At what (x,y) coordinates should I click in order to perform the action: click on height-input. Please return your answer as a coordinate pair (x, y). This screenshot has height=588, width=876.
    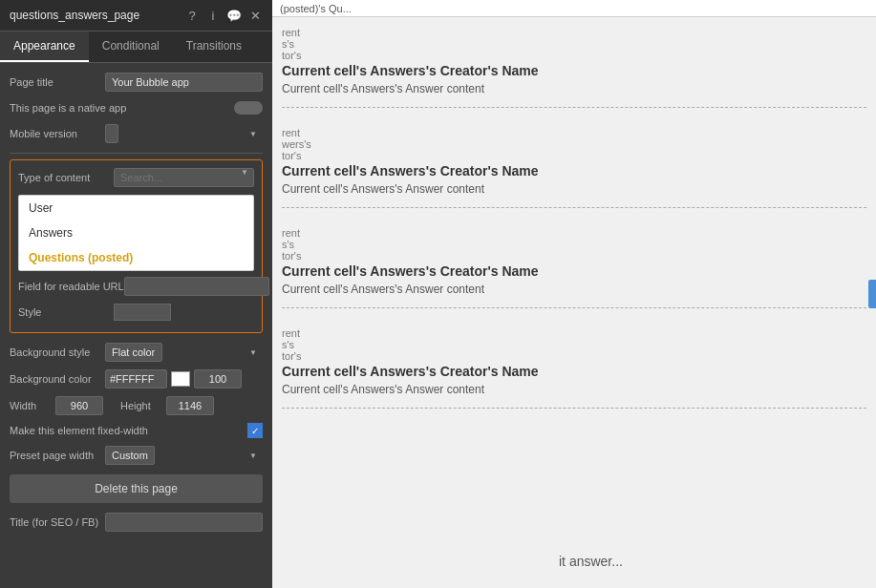
    Looking at the image, I should click on (190, 406).